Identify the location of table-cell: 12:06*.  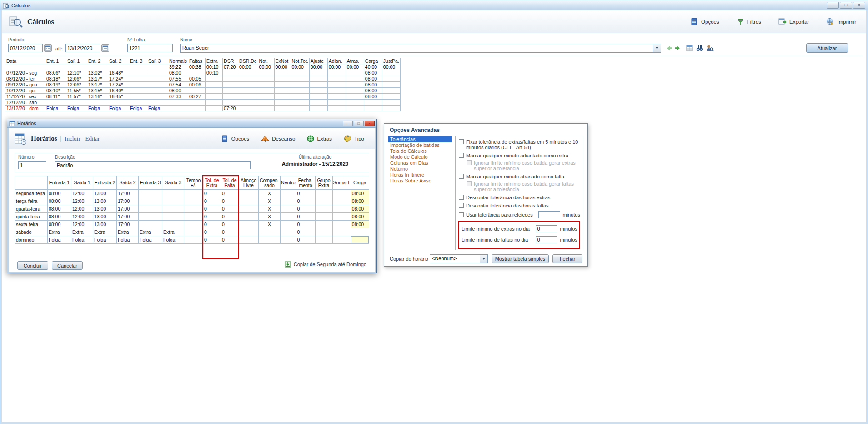
(77, 85).